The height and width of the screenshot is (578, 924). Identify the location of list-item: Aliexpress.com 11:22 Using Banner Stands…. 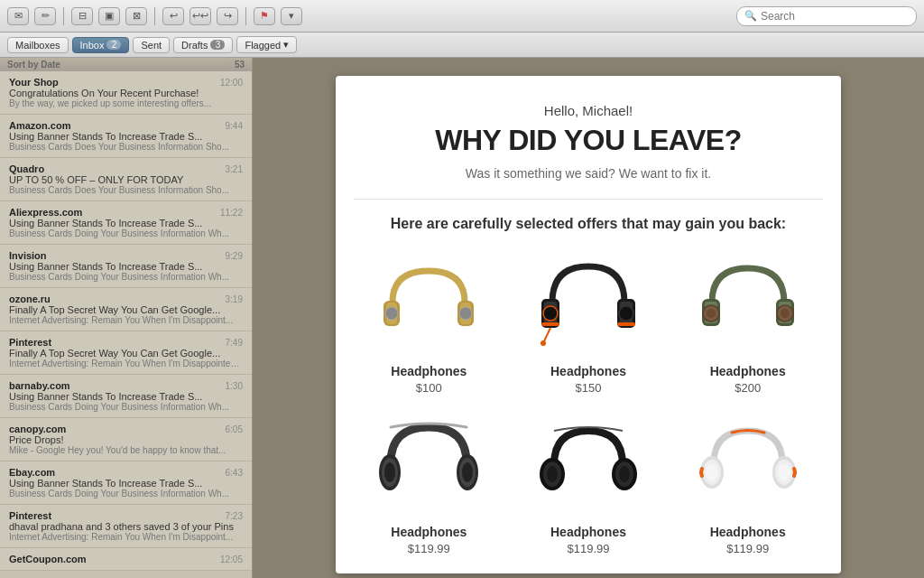
(126, 223).